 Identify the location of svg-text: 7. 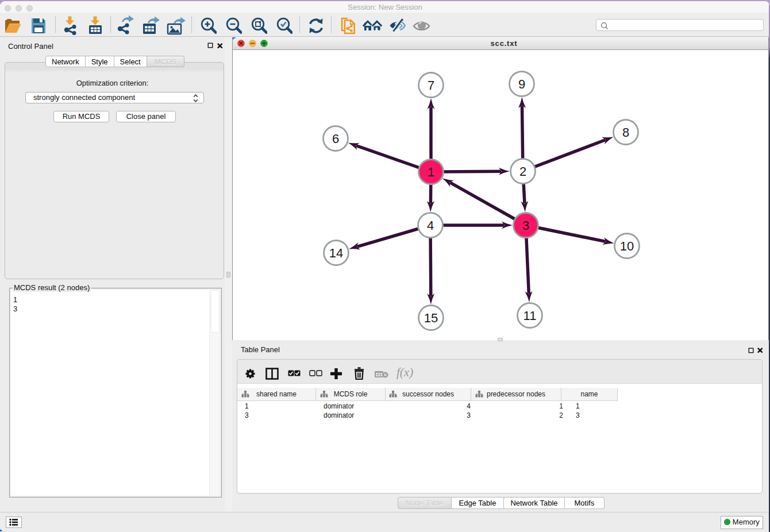
(431, 85).